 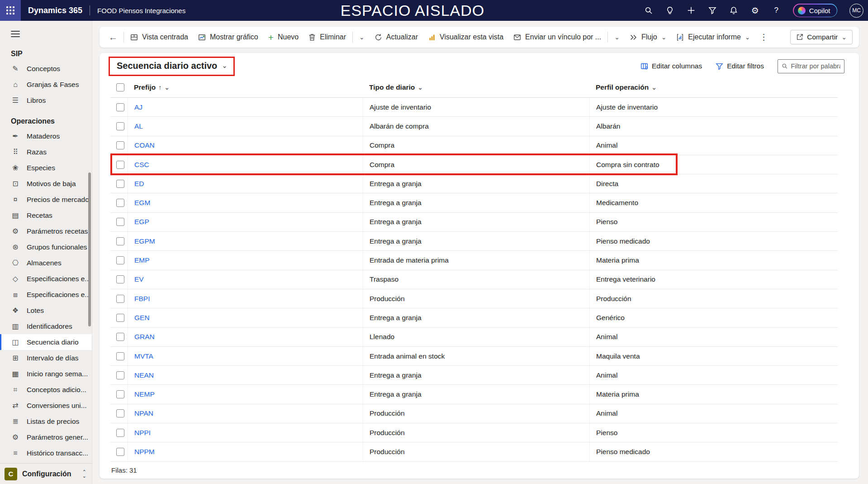 I want to click on prefijo-link: EGM, so click(x=142, y=203).